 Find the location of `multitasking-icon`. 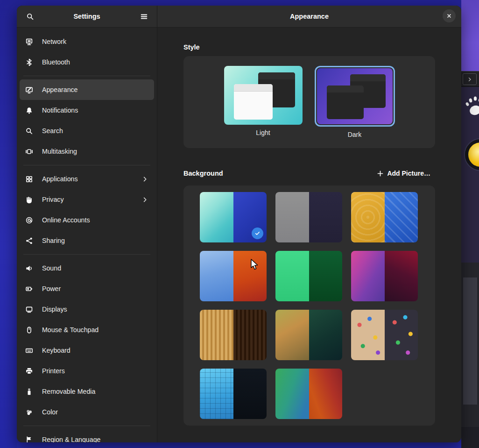

multitasking-icon is located at coordinates (29, 151).